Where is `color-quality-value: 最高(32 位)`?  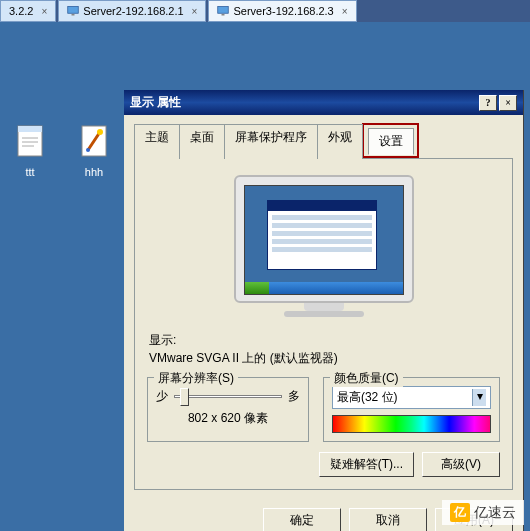
color-quality-value: 最高(32 位) is located at coordinates (368, 398).